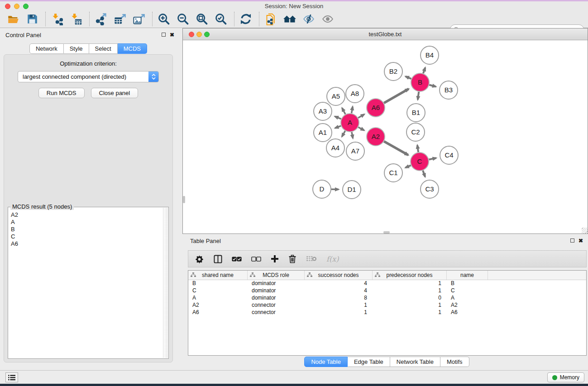 The height and width of the screenshot is (386, 588). I want to click on tab-mcds: MCDS, so click(132, 49).